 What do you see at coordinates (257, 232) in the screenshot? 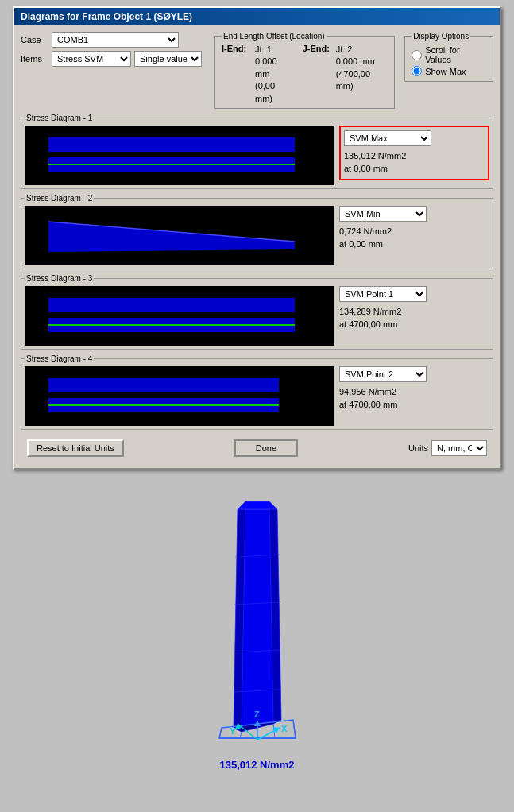
I see `stress-diagram-group-2: Stress Diagram - 2SVM Min0,724 N/mm2at 0…` at bounding box center [257, 232].